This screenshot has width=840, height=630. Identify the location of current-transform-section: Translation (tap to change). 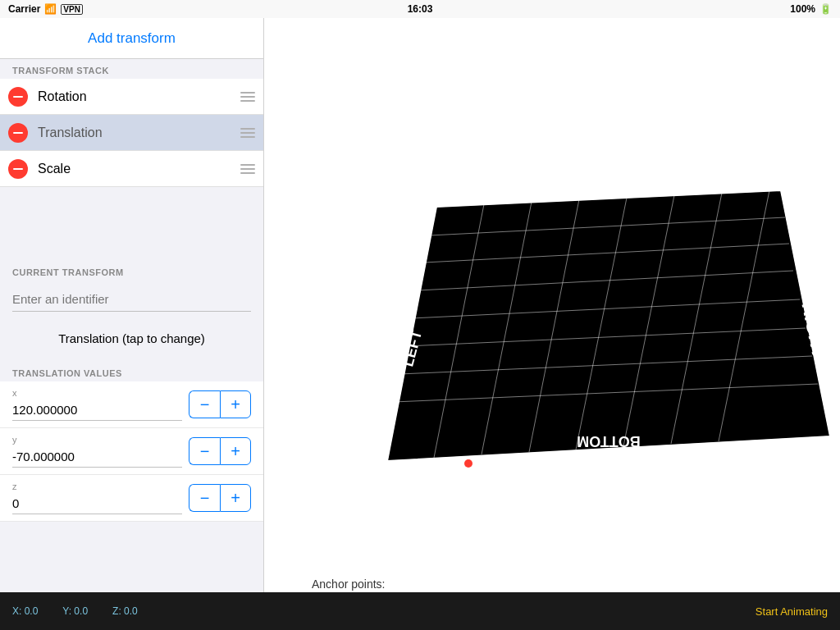
(131, 322).